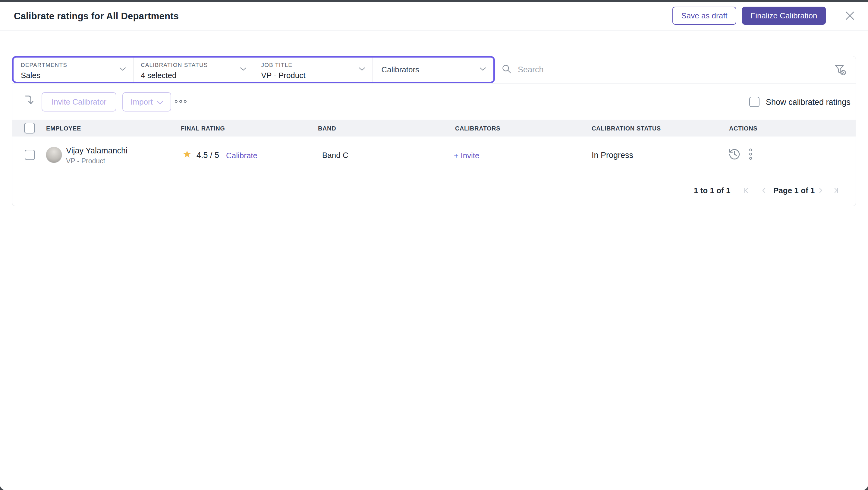 The image size is (868, 490). I want to click on close-icon, so click(850, 16).